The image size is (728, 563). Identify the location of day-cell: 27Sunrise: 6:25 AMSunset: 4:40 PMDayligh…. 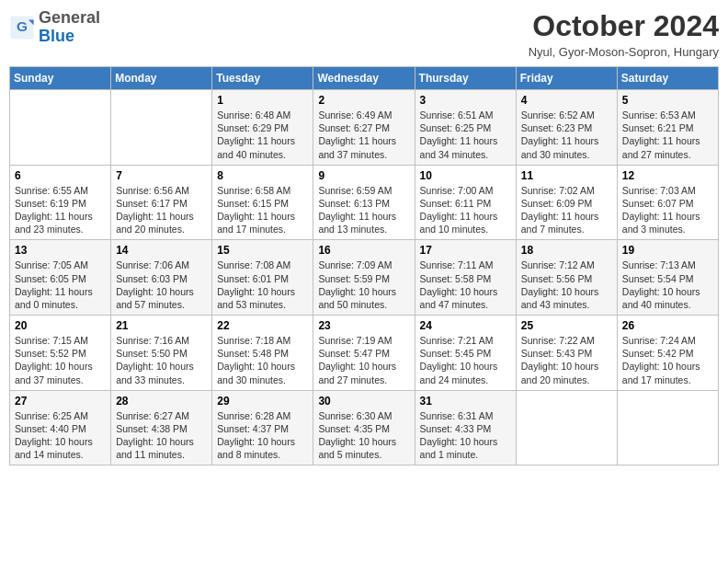
(61, 428).